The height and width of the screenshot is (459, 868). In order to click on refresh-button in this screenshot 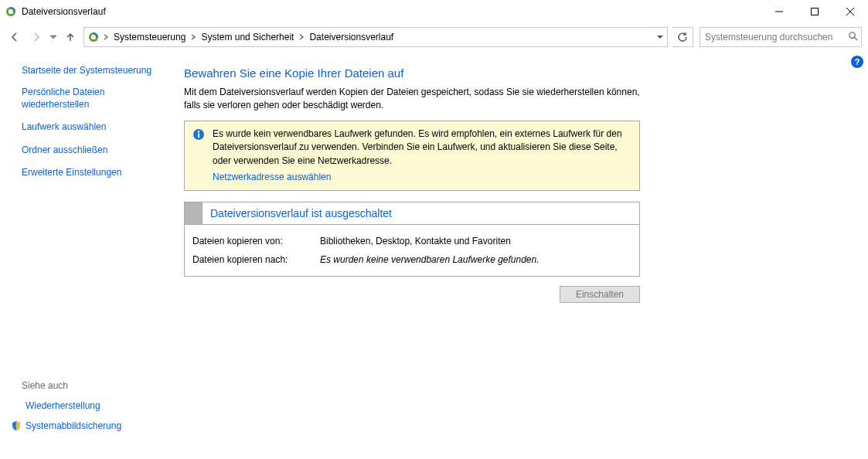, I will do `click(683, 37)`.